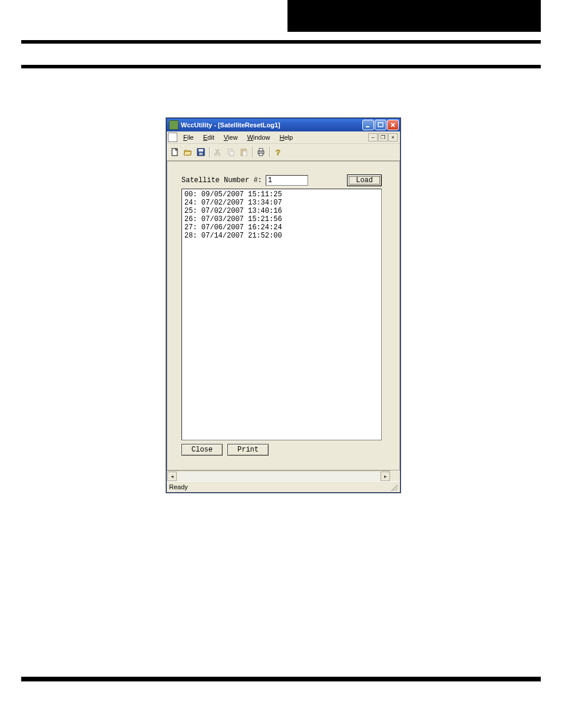  What do you see at coordinates (287, 180) in the screenshot?
I see `satellite-number-input` at bounding box center [287, 180].